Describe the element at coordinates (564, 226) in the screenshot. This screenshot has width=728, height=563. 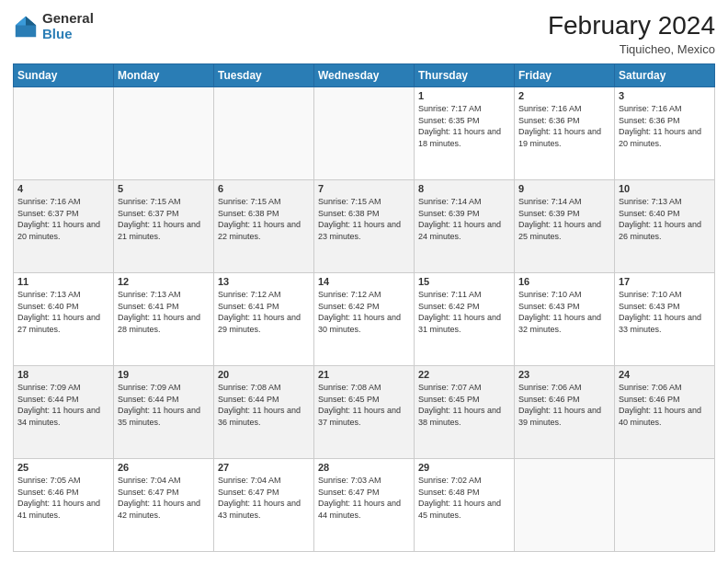
I see `calendar-cell: 9Sunrise: 7:14 AM Sunset: 6:39 PM Daylig…` at that location.